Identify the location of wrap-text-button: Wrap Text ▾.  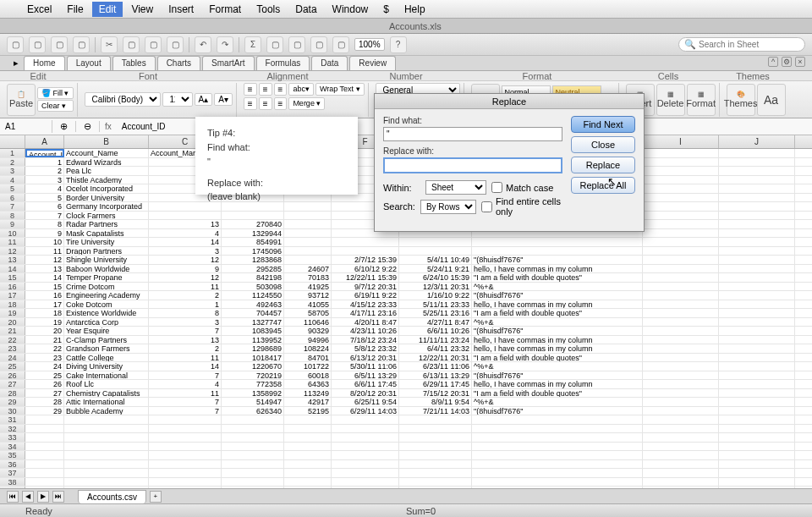
(340, 90).